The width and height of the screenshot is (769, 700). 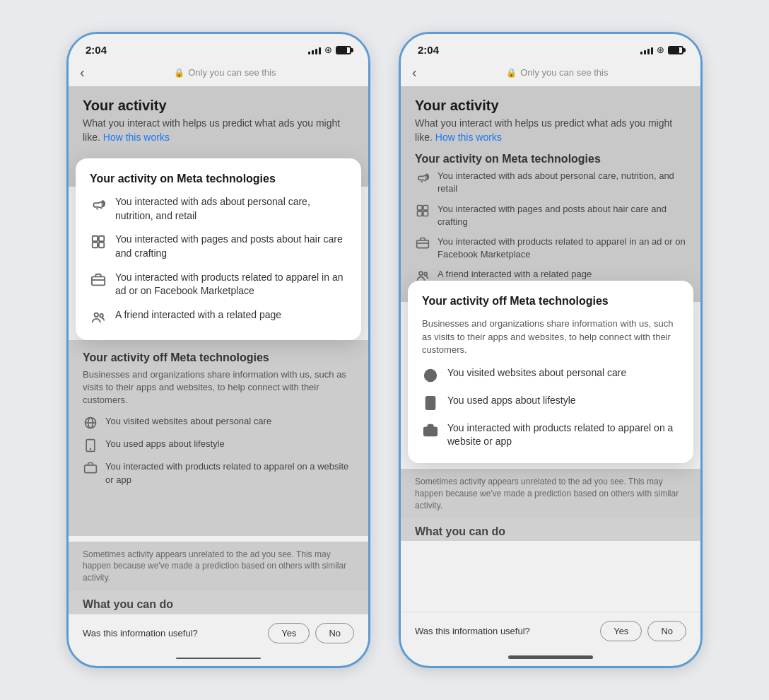 I want to click on off-meta-section-1: Your activity off Meta technologies Busi…, so click(x=218, y=438).